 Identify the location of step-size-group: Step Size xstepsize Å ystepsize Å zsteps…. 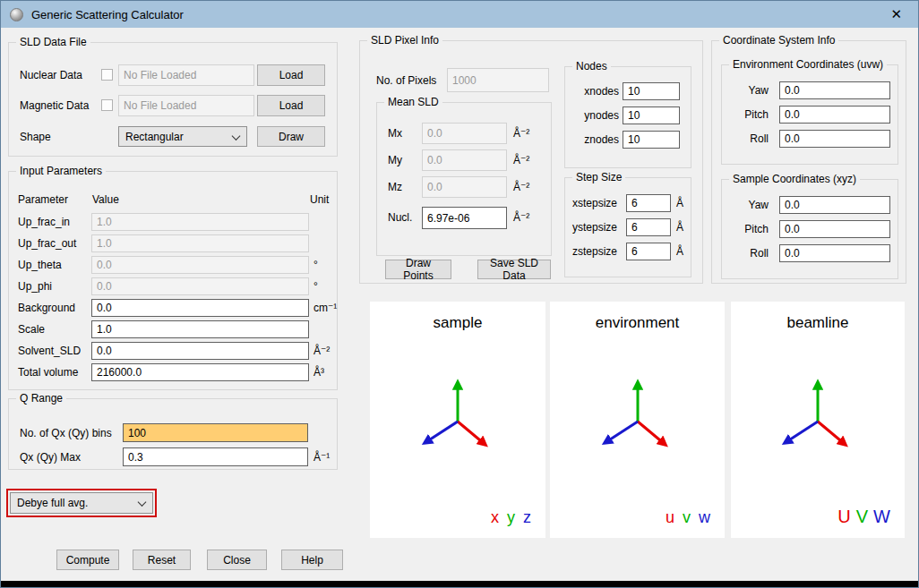
(628, 227).